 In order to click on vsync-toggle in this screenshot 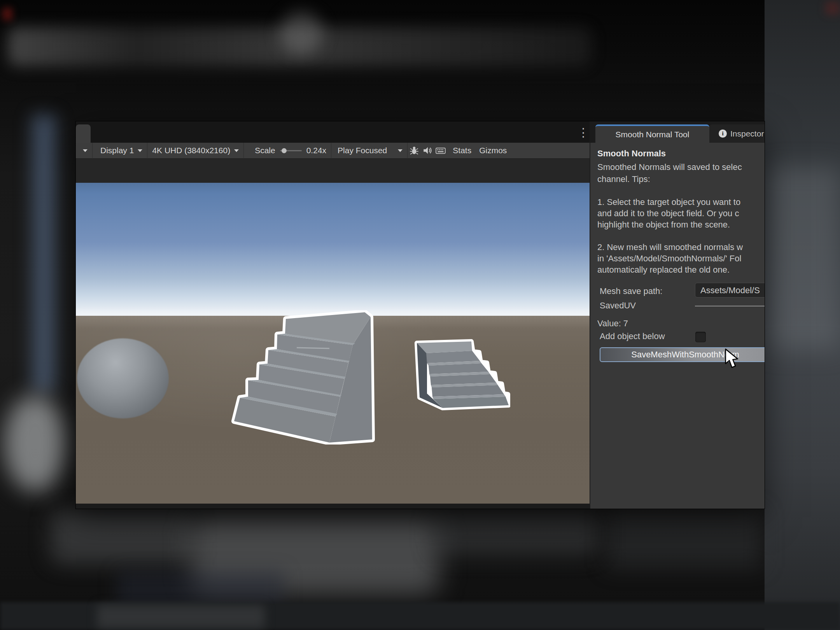, I will do `click(441, 150)`.